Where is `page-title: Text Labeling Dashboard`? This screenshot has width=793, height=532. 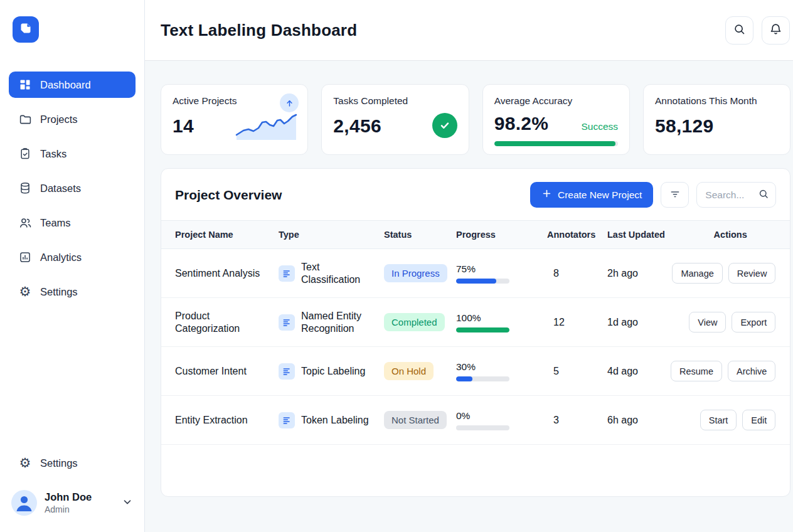
page-title: Text Labeling Dashboard is located at coordinates (258, 30).